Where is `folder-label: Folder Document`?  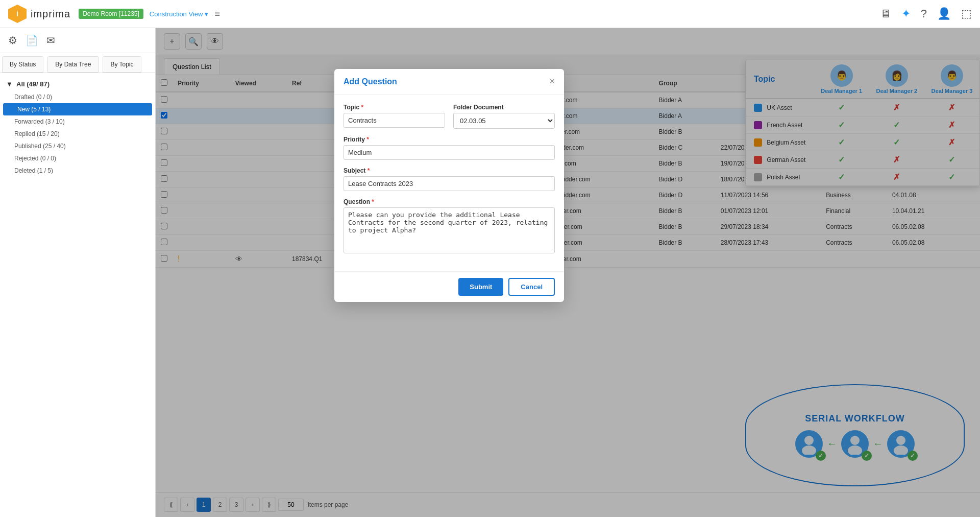 folder-label: Folder Document is located at coordinates (504, 107).